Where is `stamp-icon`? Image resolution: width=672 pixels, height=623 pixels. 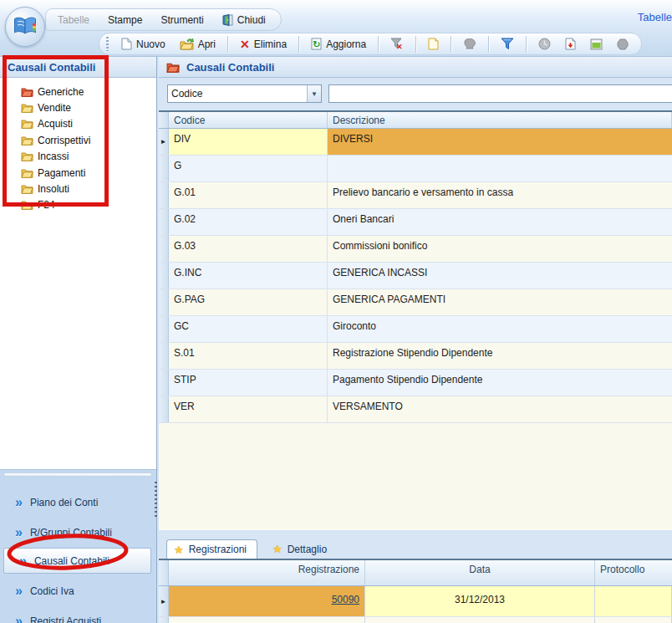
stamp-icon is located at coordinates (470, 43).